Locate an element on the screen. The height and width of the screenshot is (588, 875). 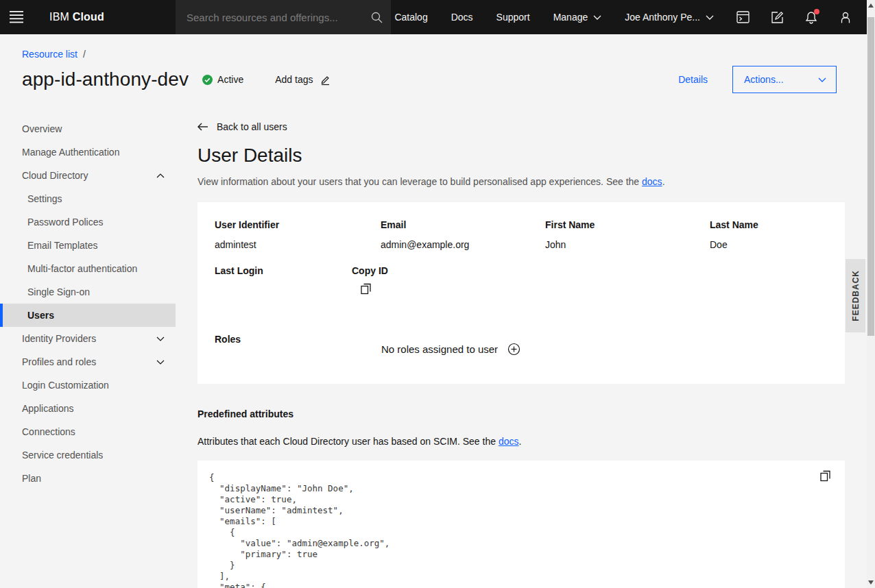
edit-icon is located at coordinates (777, 17).